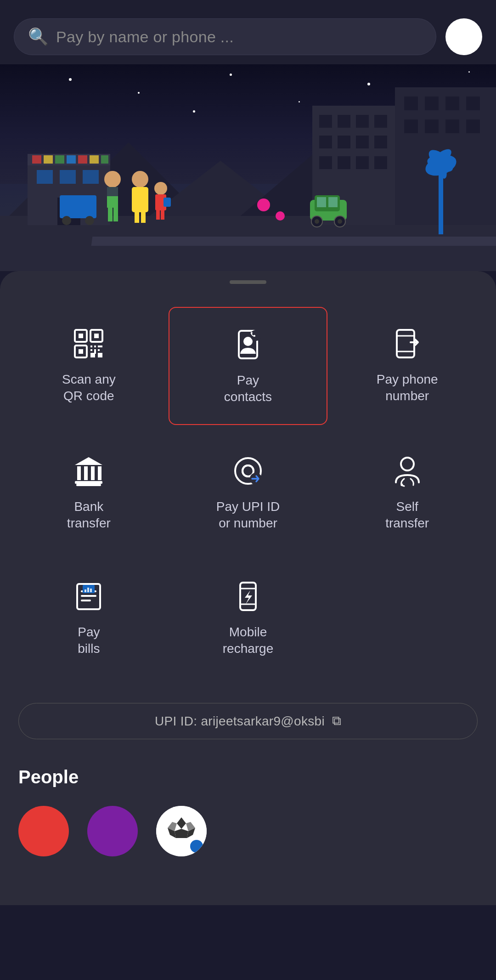 This screenshot has width=496, height=980. What do you see at coordinates (248, 617) in the screenshot?
I see `actions-row-3: Paybills Mobilerecharge` at bounding box center [248, 617].